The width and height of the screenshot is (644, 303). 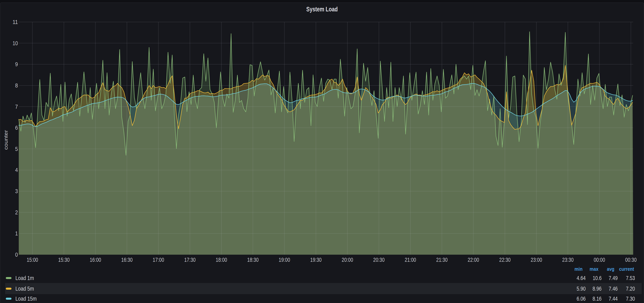 What do you see at coordinates (379, 260) in the screenshot?
I see `svg-text: 20:30` at bounding box center [379, 260].